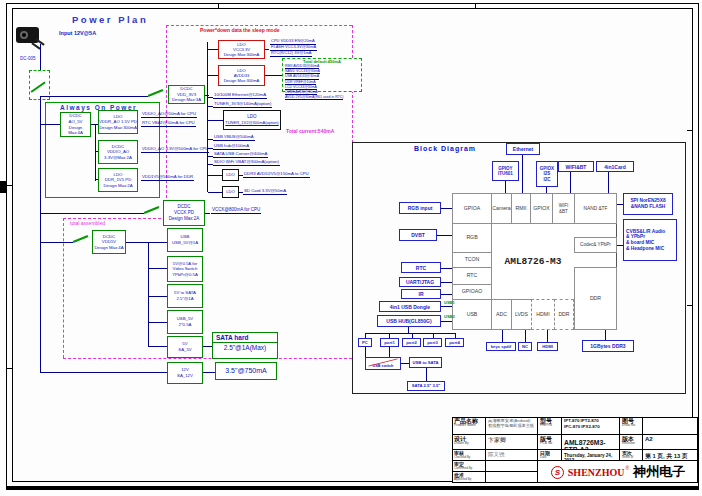  What do you see at coordinates (468, 468) in the screenshot?
I see `label-en: Confirmed By` at bounding box center [468, 468].